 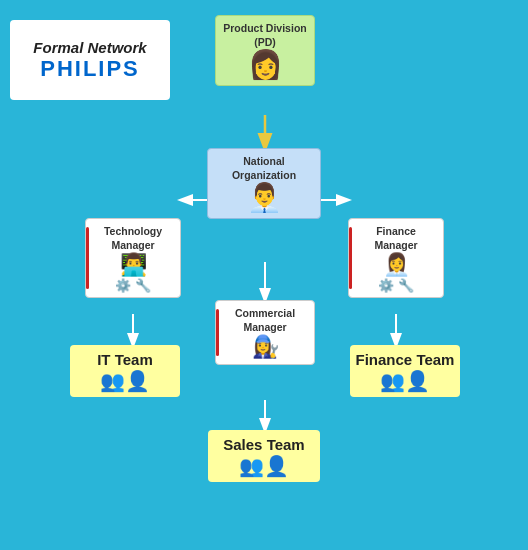 What do you see at coordinates (396, 265) in the screenshot?
I see `finance-mgr-avatar: 👩‍💼` at bounding box center [396, 265].